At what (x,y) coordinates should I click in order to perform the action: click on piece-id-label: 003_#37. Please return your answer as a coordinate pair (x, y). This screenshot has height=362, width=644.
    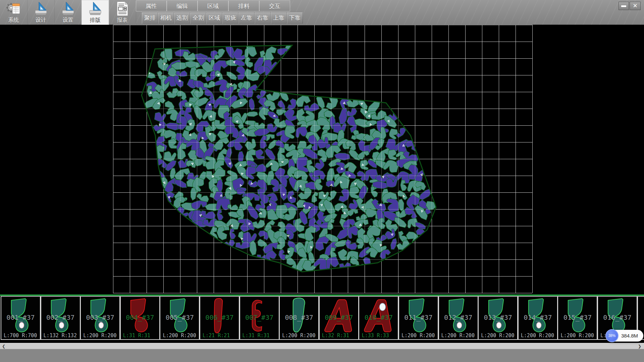
    Looking at the image, I should click on (100, 317).